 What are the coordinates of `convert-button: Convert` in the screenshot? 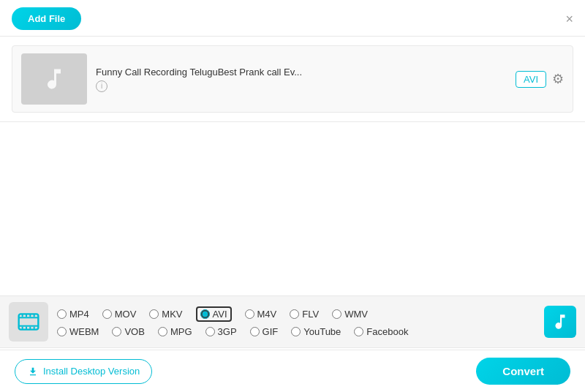 It's located at (524, 372).